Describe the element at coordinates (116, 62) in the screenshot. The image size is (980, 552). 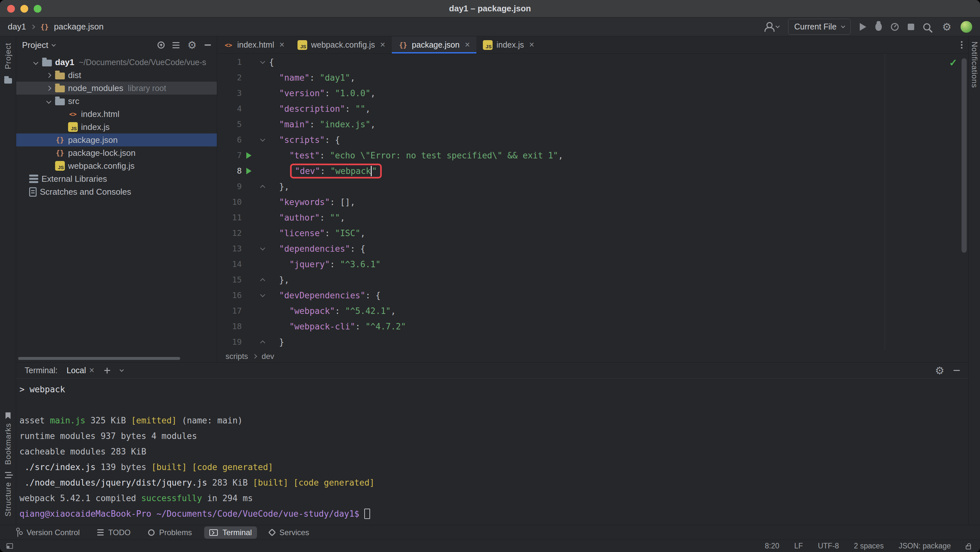
I see `tree-item-day1: day1~/Documents/Code/VueCode/vue-s` at that location.